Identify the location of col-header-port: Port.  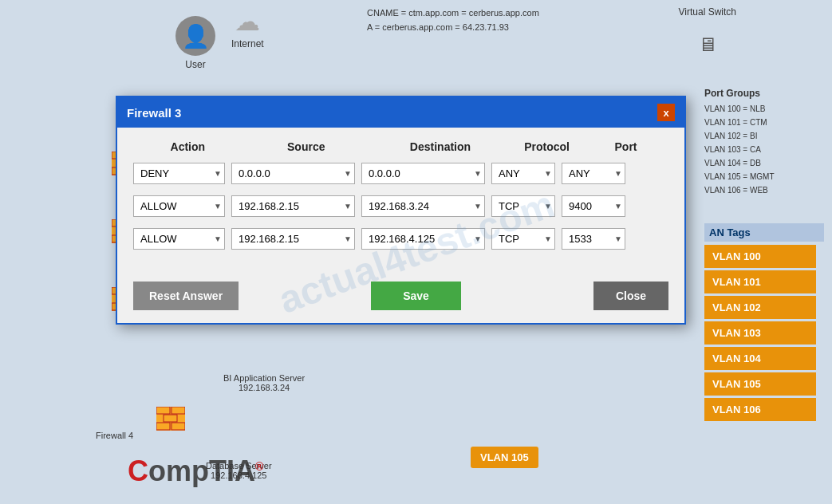
(625, 147).